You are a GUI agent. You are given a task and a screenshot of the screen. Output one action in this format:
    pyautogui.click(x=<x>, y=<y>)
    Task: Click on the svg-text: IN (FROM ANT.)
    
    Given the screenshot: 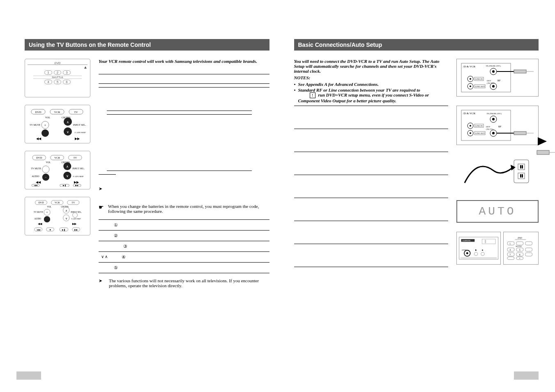 What is the action you would take?
    pyautogui.click(x=494, y=113)
    